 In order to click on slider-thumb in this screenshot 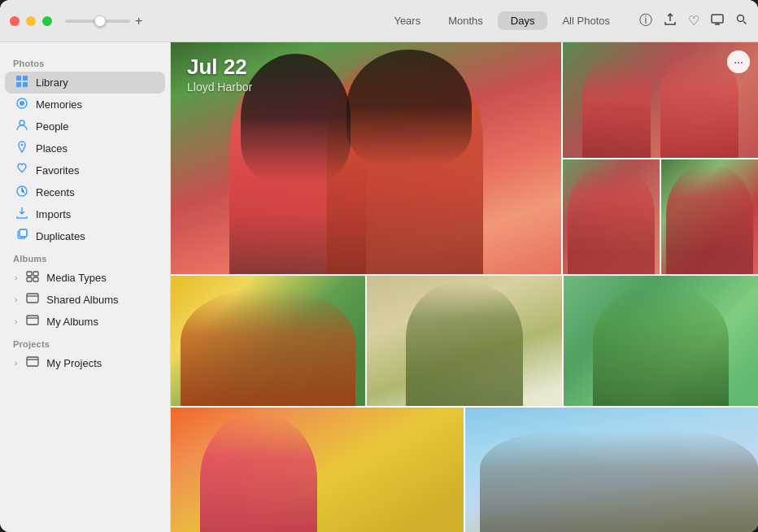, I will do `click(100, 21)`.